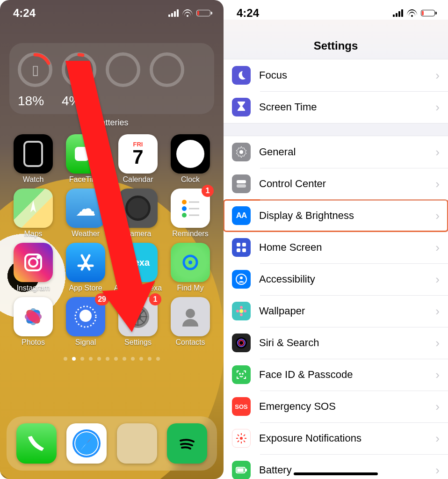 This screenshot has height=479, width=448. I want to click on burst-icon, so click(241, 438).